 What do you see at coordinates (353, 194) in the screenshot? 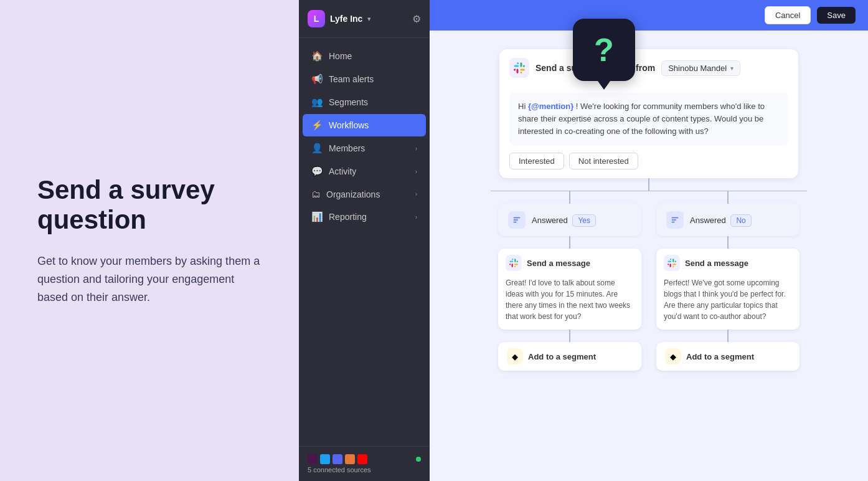
I see `sidebar-item-label: Organizations` at bounding box center [353, 194].